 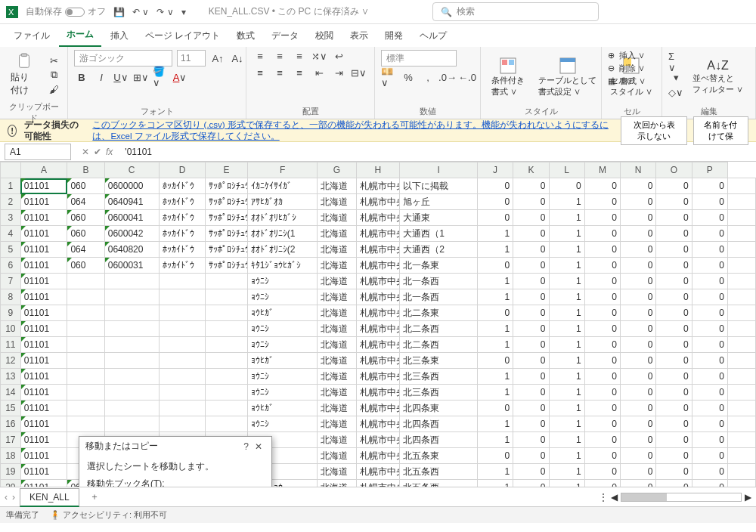 I want to click on column-header: P, so click(x=709, y=171).